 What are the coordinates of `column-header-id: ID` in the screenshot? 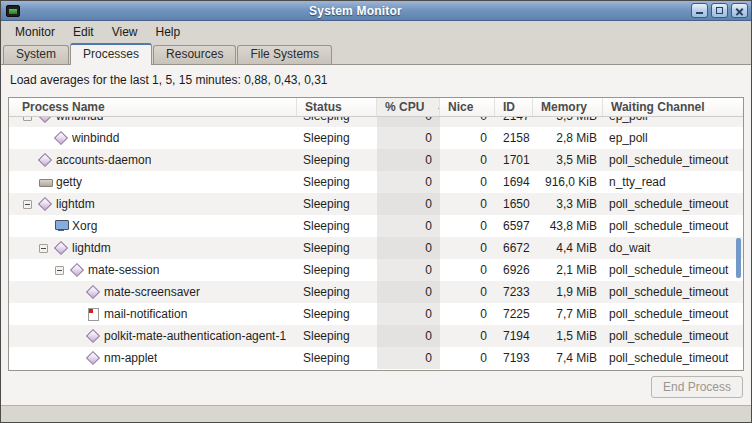 It's located at (514, 107).